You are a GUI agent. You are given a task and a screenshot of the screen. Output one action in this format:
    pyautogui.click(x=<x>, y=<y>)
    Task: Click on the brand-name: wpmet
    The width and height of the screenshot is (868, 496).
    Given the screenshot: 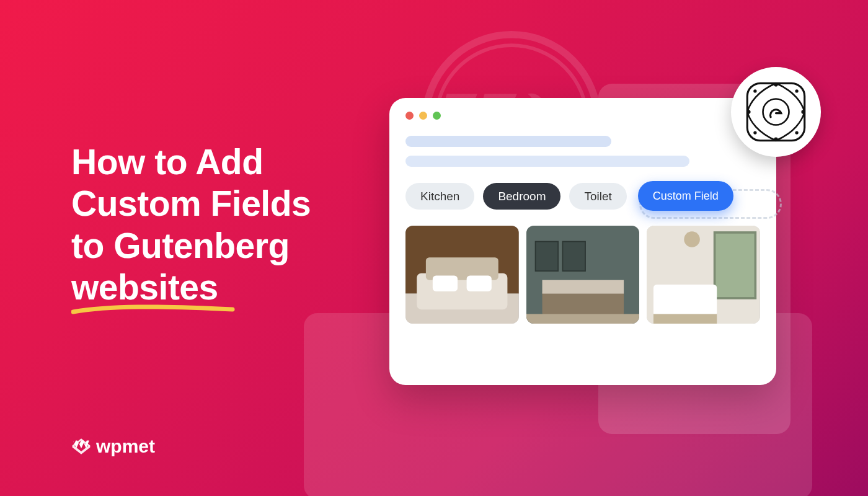 What is the action you would take?
    pyautogui.click(x=125, y=446)
    